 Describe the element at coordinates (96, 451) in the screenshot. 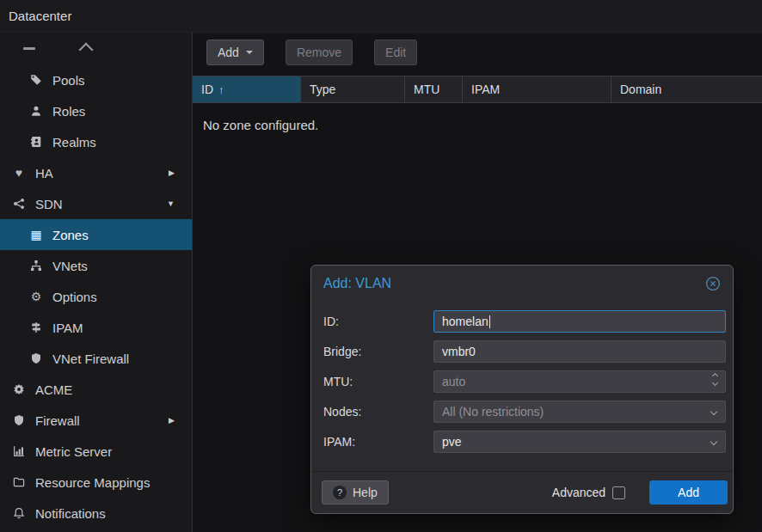

I see `sidebar-item-metric-server: Metric Server` at that location.